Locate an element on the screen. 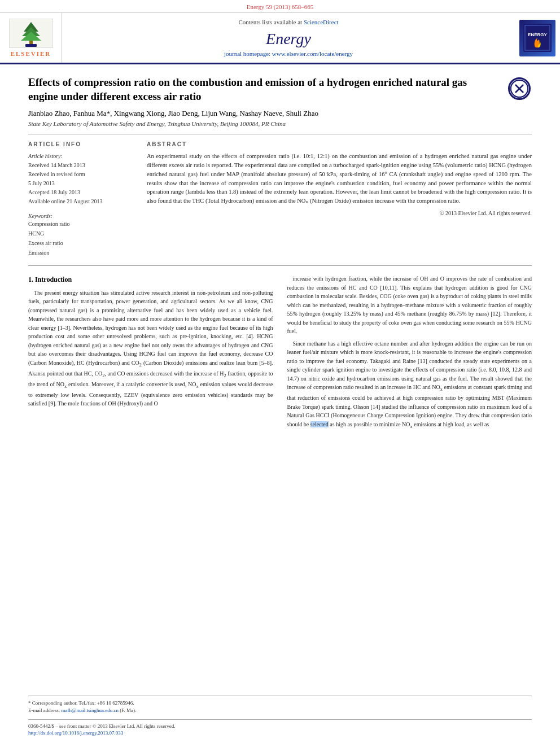 The width and height of the screenshot is (560, 747). journal-homepage-url: journal homepage: www.elsevier.com/locat… is located at coordinates (288, 54).